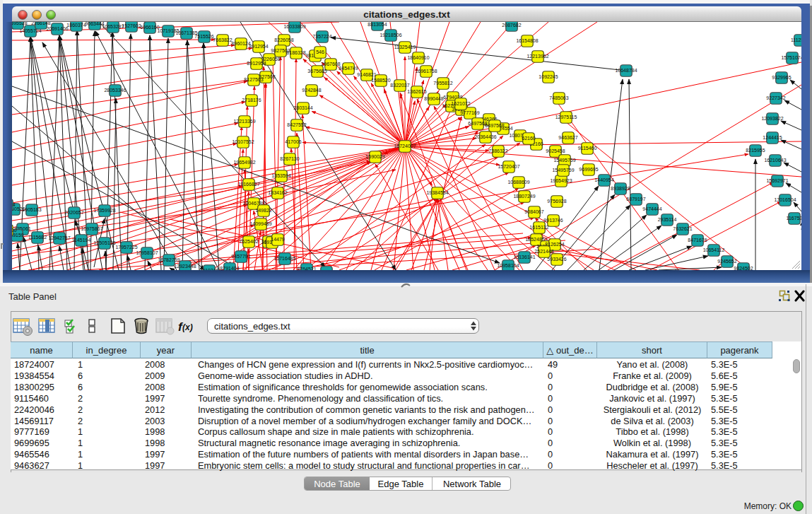 The width and height of the screenshot is (812, 514). What do you see at coordinates (588, 170) in the screenshot?
I see `svg-text: 9699695` at bounding box center [588, 170].